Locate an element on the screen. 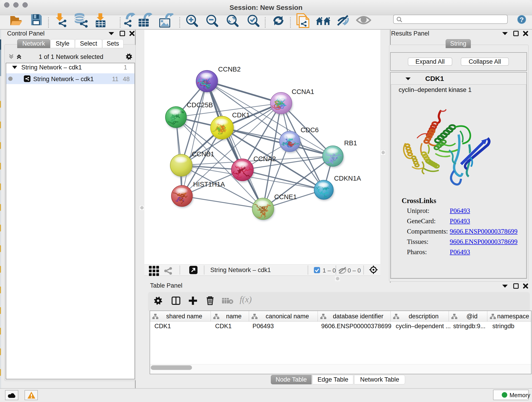 The width and height of the screenshot is (532, 402). svg-text: RB1 is located at coordinates (351, 143).